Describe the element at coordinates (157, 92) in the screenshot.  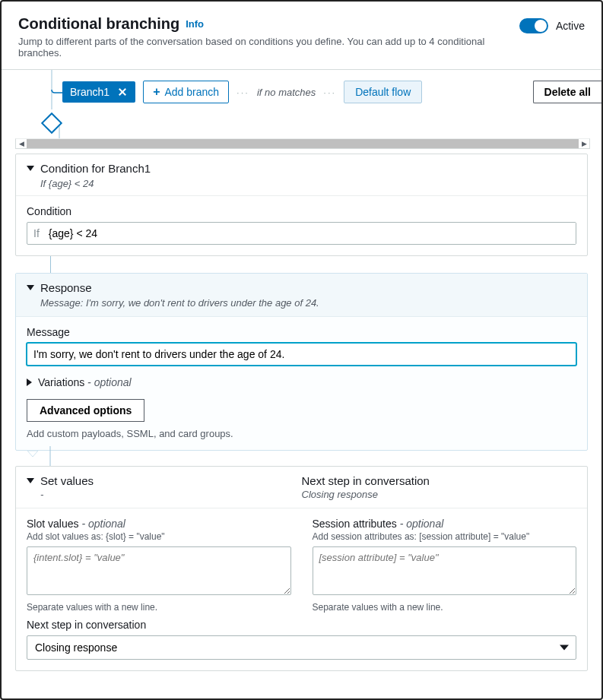
I see `plus-icon: +` at that location.